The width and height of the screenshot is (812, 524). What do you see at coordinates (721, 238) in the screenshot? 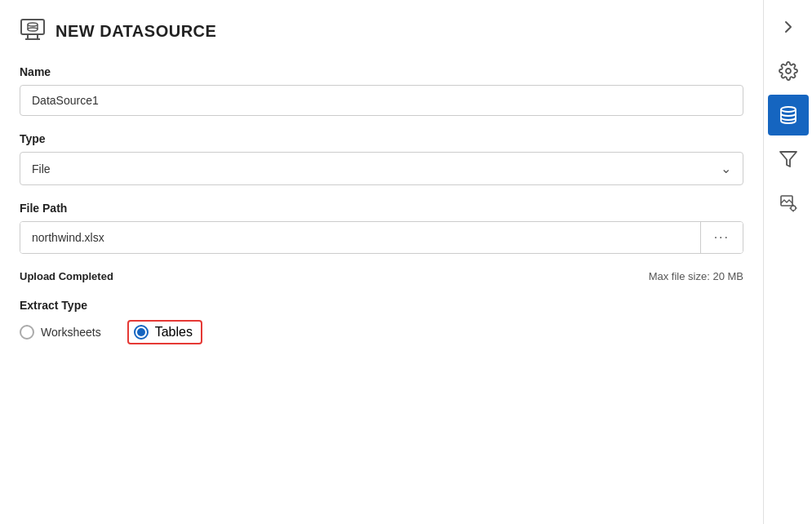
I see `file-browse-button: ···` at bounding box center [721, 238].